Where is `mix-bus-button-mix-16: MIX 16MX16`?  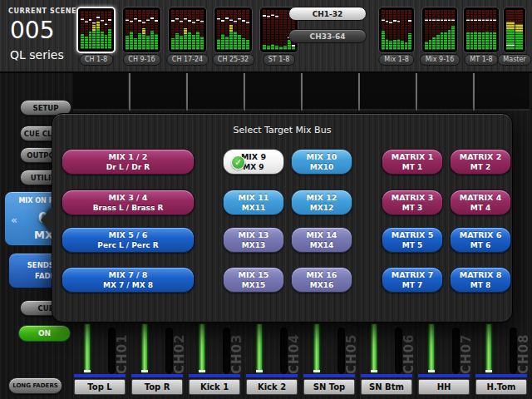 mix-bus-button-mix-16: MIX 16MX16 is located at coordinates (322, 279).